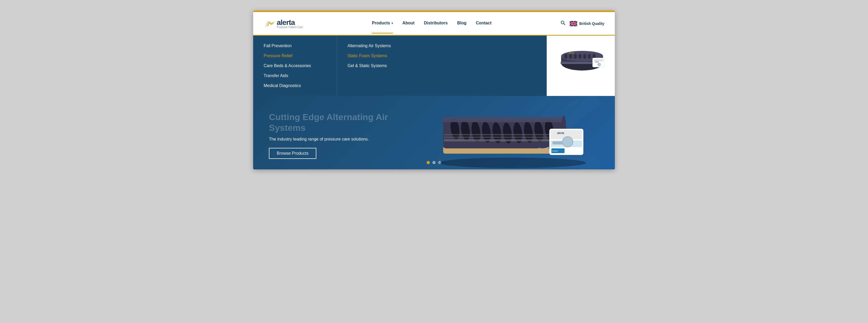 This screenshot has width=868, height=323. Describe the element at coordinates (442, 66) in the screenshot. I see `dropdown-subcategories: Alternating Air Systems Static Foam Syst…` at that location.